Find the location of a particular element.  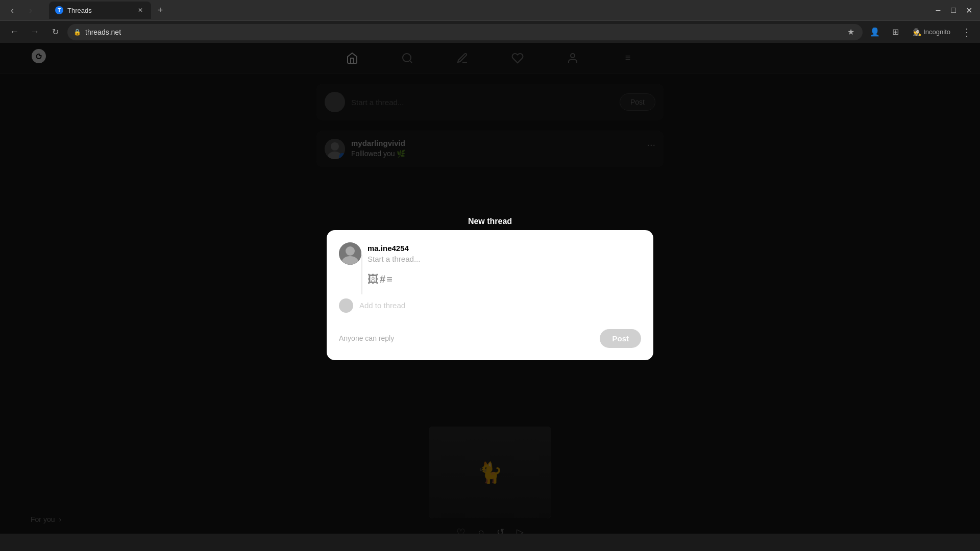

new-thread-modal: ma.ine4254 Start a thread... 🖼 # ≡ Add t… is located at coordinates (490, 295).